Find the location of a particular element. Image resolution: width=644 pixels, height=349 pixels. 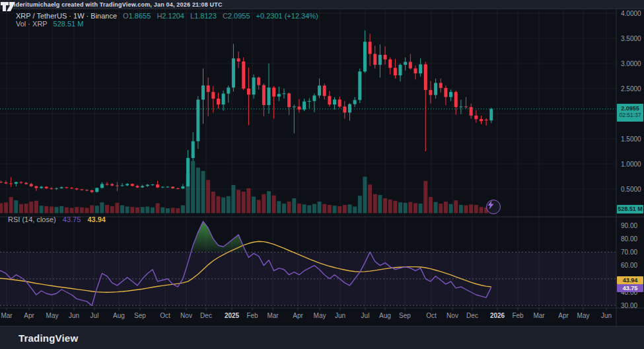

attribution-text: nderitumichaelg created with TradingView… is located at coordinates (118, 5).